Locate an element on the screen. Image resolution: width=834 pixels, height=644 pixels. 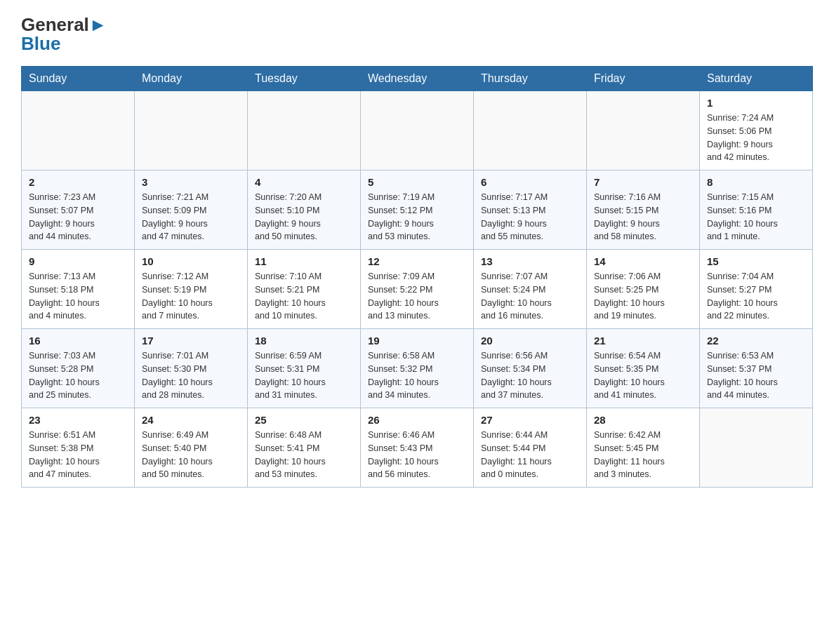
day-of-week-tuesday: Tuesday is located at coordinates (305, 79).